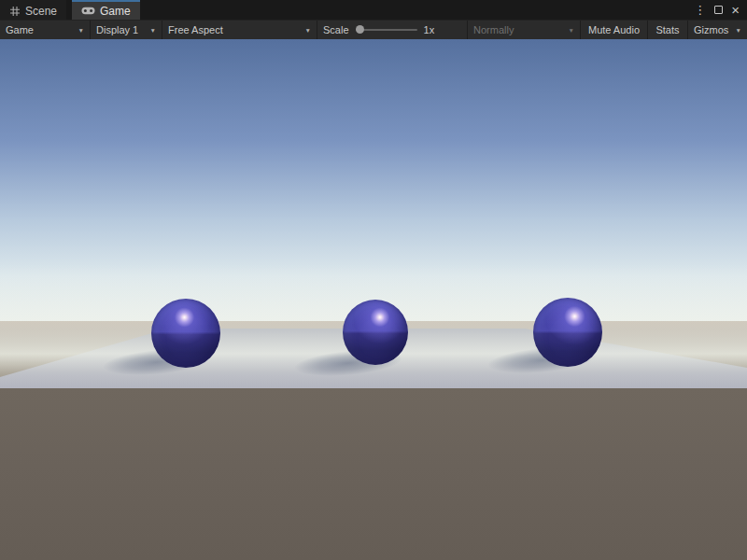  I want to click on play-mode-label: Normally, so click(493, 30).